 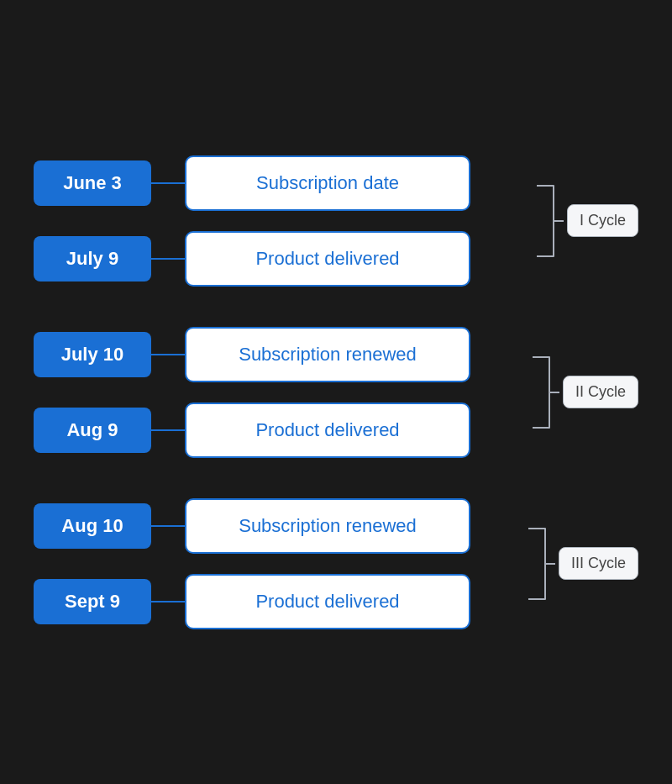 What do you see at coordinates (92, 355) in the screenshot?
I see `date-badge-2-1: July 10` at bounding box center [92, 355].